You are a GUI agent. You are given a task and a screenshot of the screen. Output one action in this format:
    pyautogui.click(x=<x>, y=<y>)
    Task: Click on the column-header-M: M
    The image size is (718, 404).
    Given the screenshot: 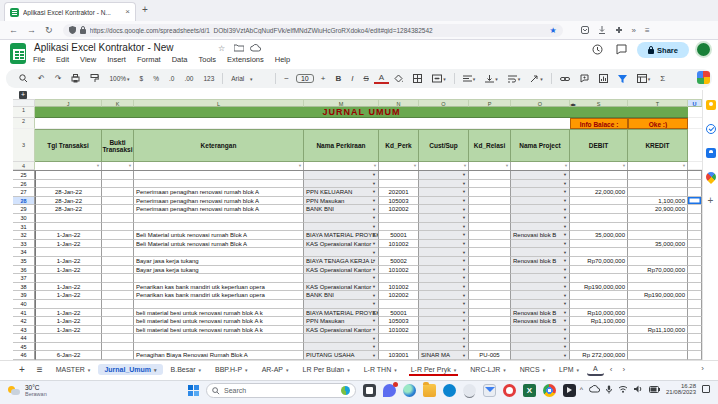 What is the action you would take?
    pyautogui.click(x=342, y=103)
    